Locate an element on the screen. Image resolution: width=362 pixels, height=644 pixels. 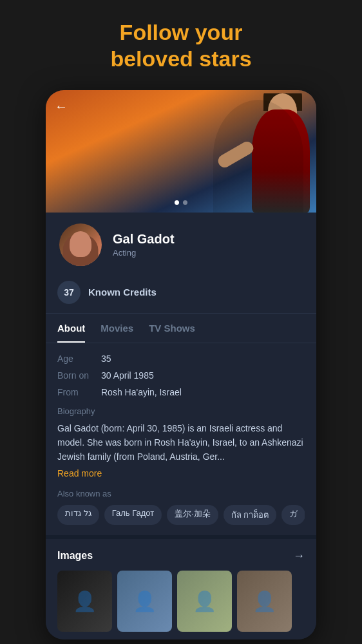
star-role: Acting is located at coordinates (144, 252).